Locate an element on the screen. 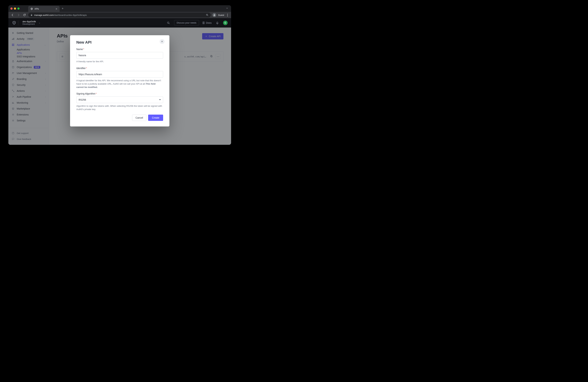  new-tab-button: + is located at coordinates (63, 9).